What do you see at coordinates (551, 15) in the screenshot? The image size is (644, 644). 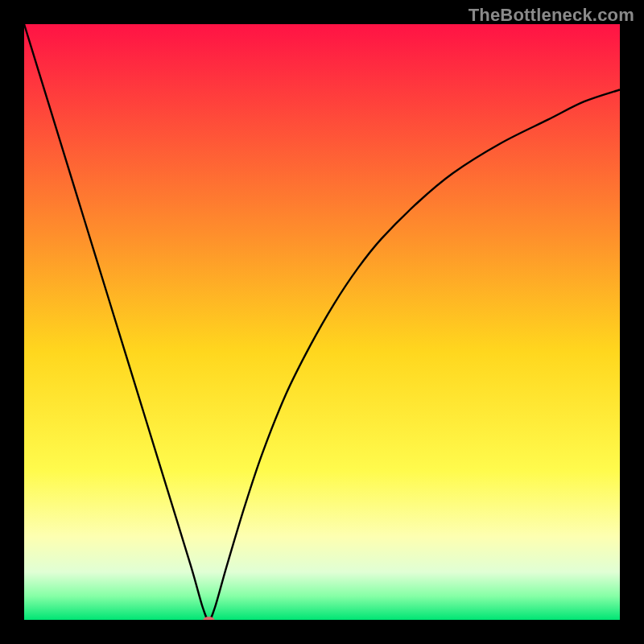 I see `watermark-text: TheBottleneck.com` at bounding box center [551, 15].